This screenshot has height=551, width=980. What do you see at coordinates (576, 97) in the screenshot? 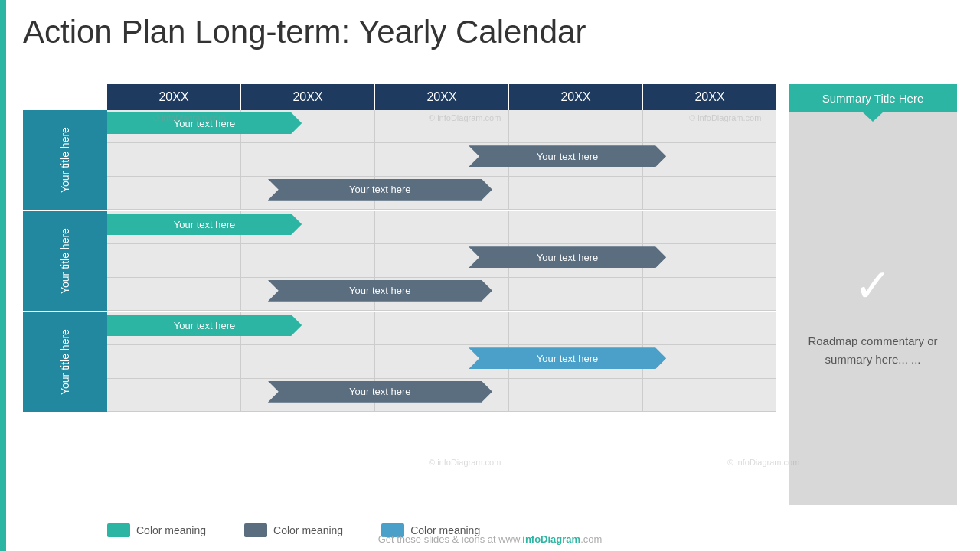
I see `year-col-4: 20XX` at bounding box center [576, 97].